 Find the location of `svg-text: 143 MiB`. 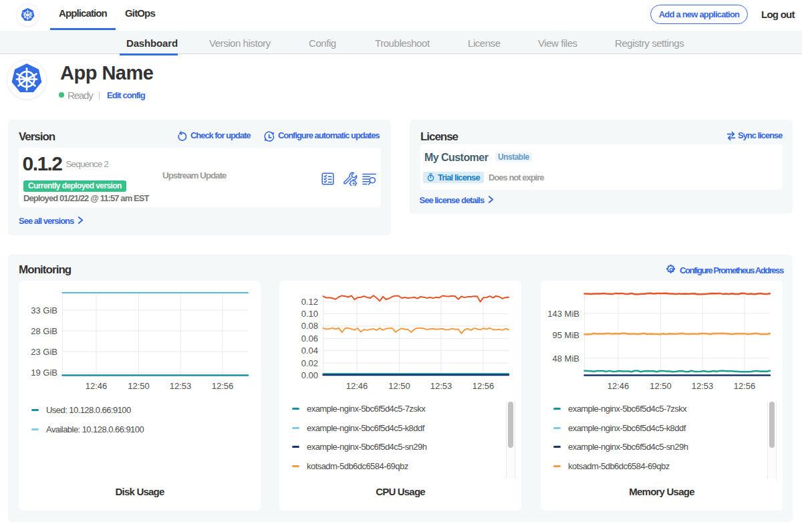

svg-text: 143 MiB is located at coordinates (563, 314).